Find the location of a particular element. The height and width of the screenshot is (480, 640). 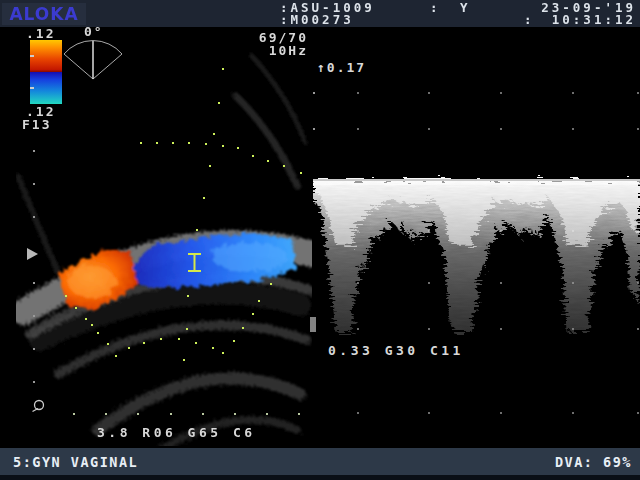

probe-orientation-icon is located at coordinates (38, 406).